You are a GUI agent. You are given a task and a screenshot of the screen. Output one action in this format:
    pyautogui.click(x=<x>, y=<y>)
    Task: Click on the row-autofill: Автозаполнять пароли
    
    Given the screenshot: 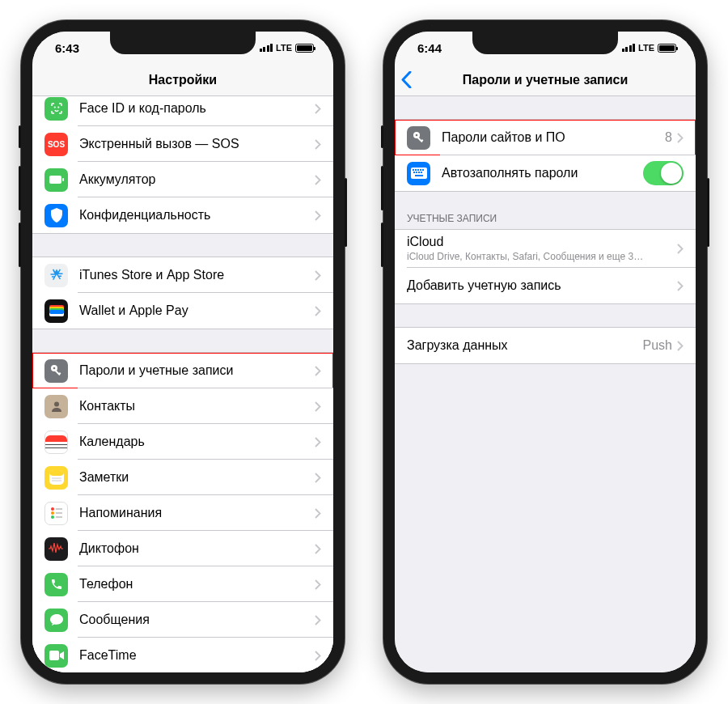 What is the action you would take?
    pyautogui.click(x=545, y=173)
    